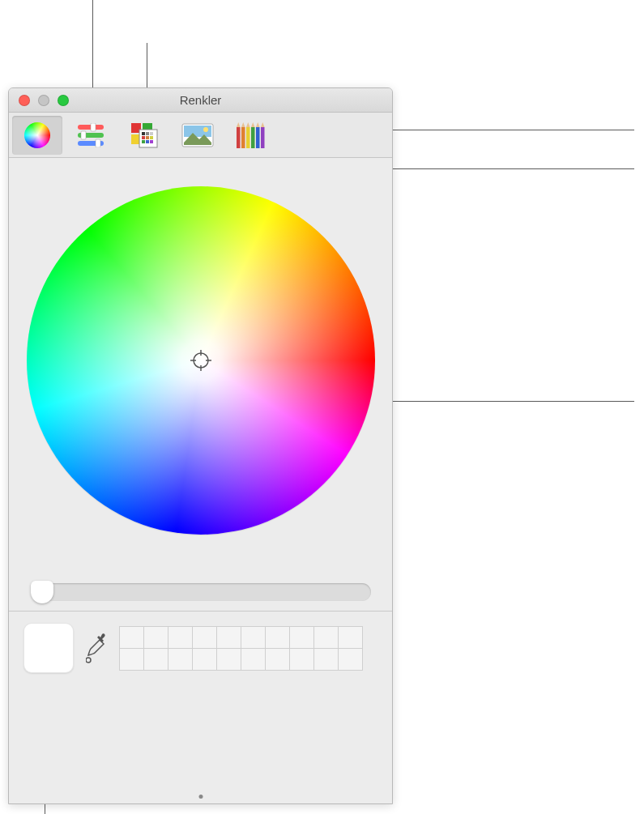 The height and width of the screenshot is (814, 644). I want to click on slider-thumb, so click(42, 592).